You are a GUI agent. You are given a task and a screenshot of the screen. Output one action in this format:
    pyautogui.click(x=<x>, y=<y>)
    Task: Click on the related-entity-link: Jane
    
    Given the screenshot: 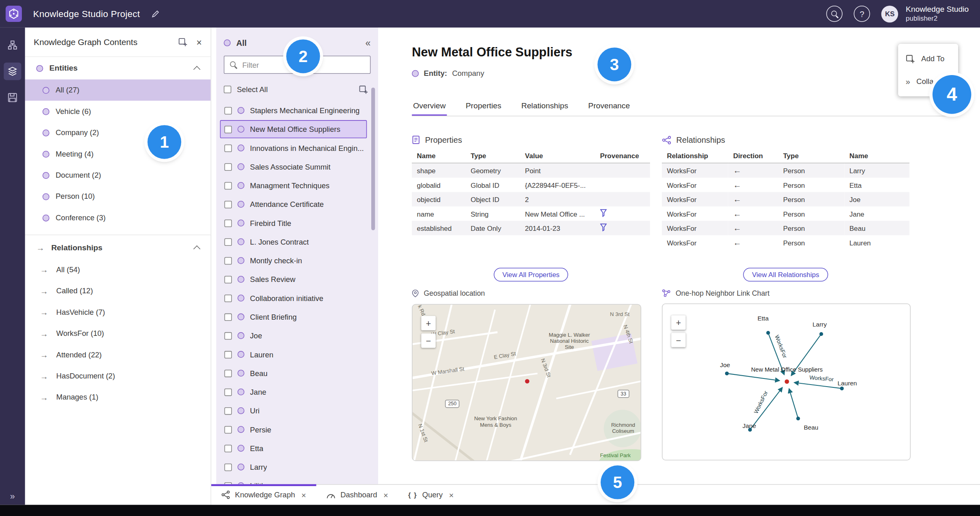 What is the action you would take?
    pyautogui.click(x=877, y=213)
    